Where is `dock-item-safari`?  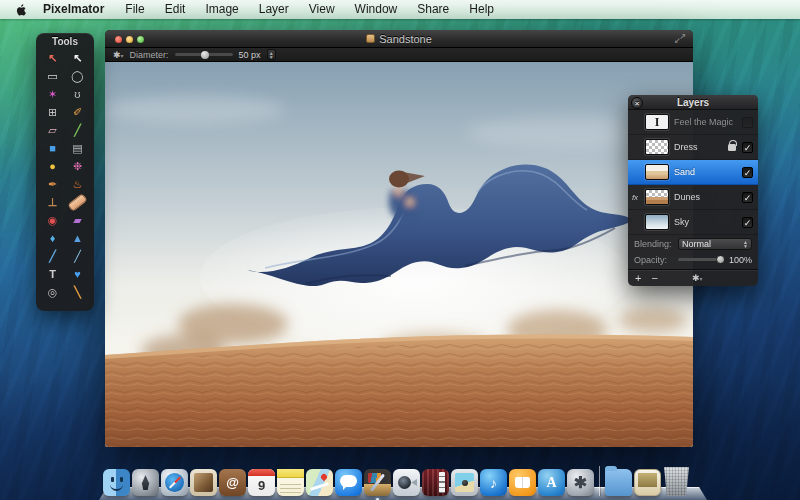 dock-item-safari is located at coordinates (174, 482).